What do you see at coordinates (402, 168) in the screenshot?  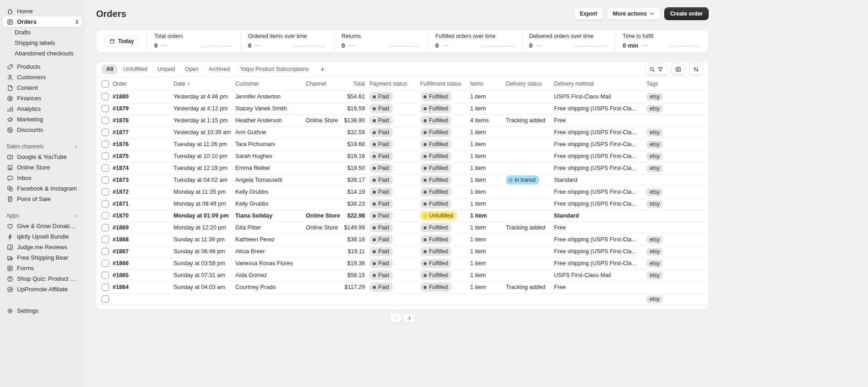 I see `table-row: #1874Tuesday at 12:19 pmEmma Reibel$19.5…` at bounding box center [402, 168].